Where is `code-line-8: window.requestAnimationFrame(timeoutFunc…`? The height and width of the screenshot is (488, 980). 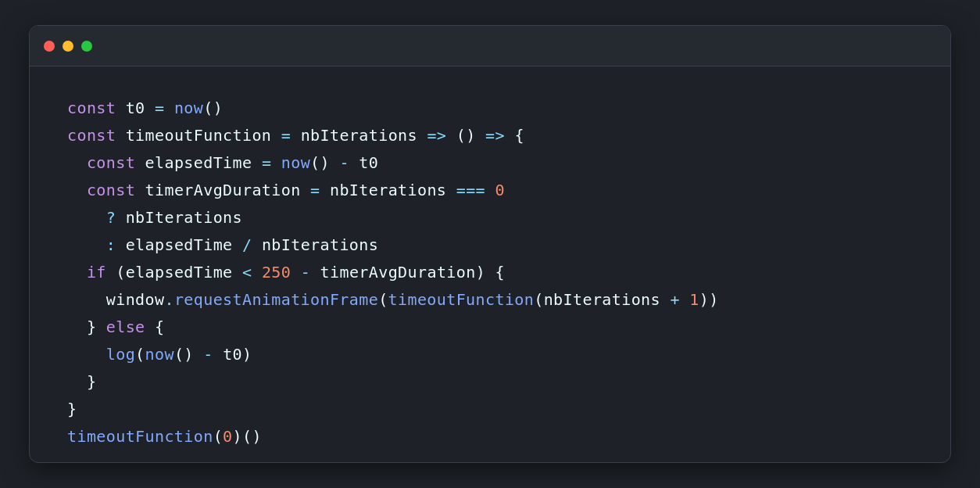 code-line-8: window.requestAnimationFrame(timeoutFunc… is located at coordinates (490, 300).